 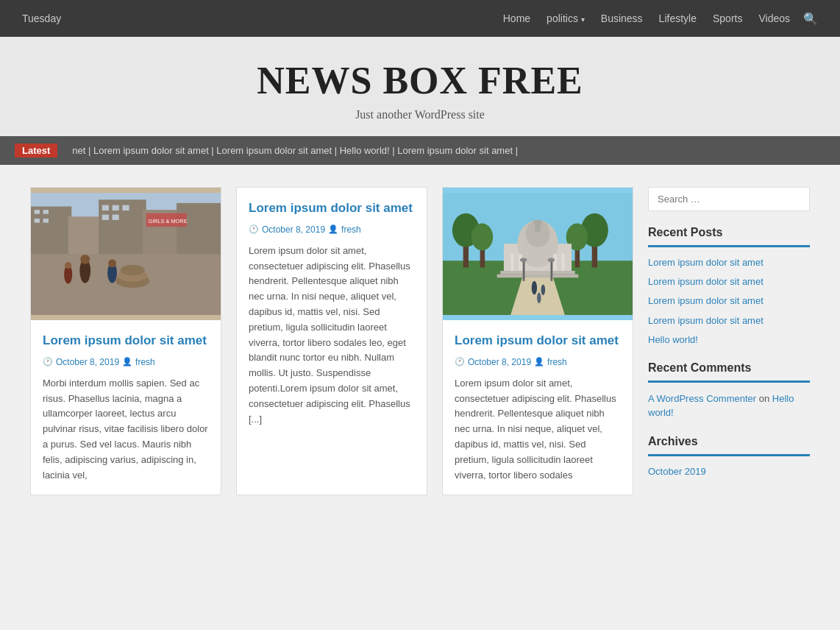 What do you see at coordinates (332, 230) in the screenshot?
I see `article-meta-2: 🕐 October 8, 2019 👤 fresh` at bounding box center [332, 230].